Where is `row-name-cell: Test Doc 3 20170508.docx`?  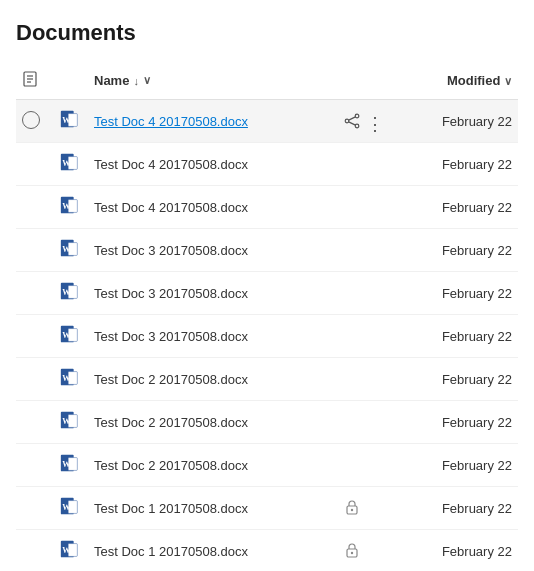 row-name-cell: Test Doc 3 20170508.docx is located at coordinates (213, 294).